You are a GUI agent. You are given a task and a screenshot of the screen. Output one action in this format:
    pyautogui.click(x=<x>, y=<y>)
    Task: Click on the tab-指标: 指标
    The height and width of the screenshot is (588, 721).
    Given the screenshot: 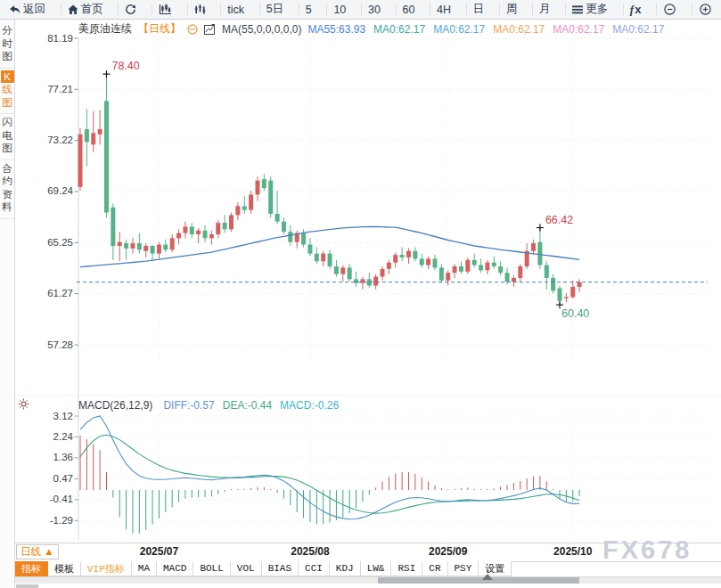 What is the action you would take?
    pyautogui.click(x=32, y=568)
    